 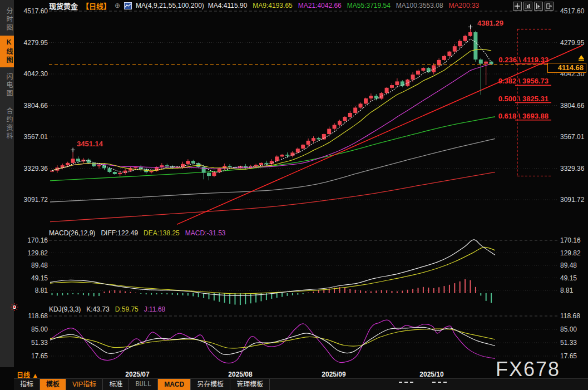 What do you see at coordinates (32, 11) in the screenshot?
I see `price-axis-label-left: 4517.60` at bounding box center [32, 11].